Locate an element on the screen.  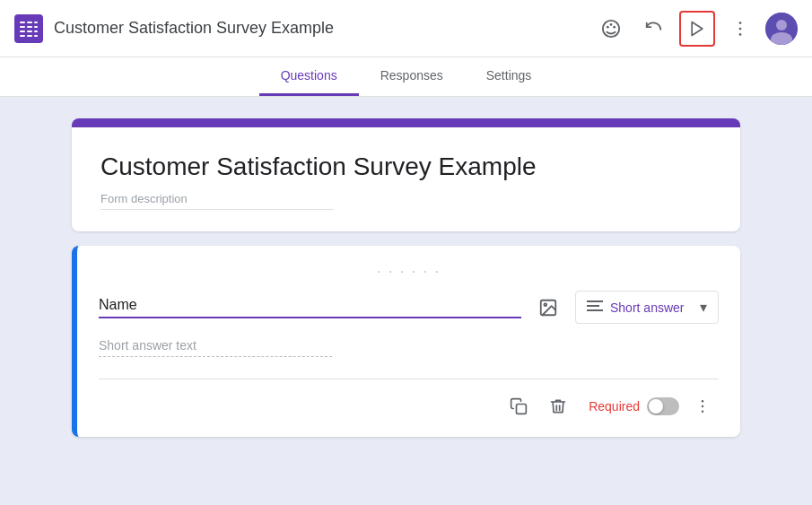
topbar-actions is located at coordinates (695, 29).